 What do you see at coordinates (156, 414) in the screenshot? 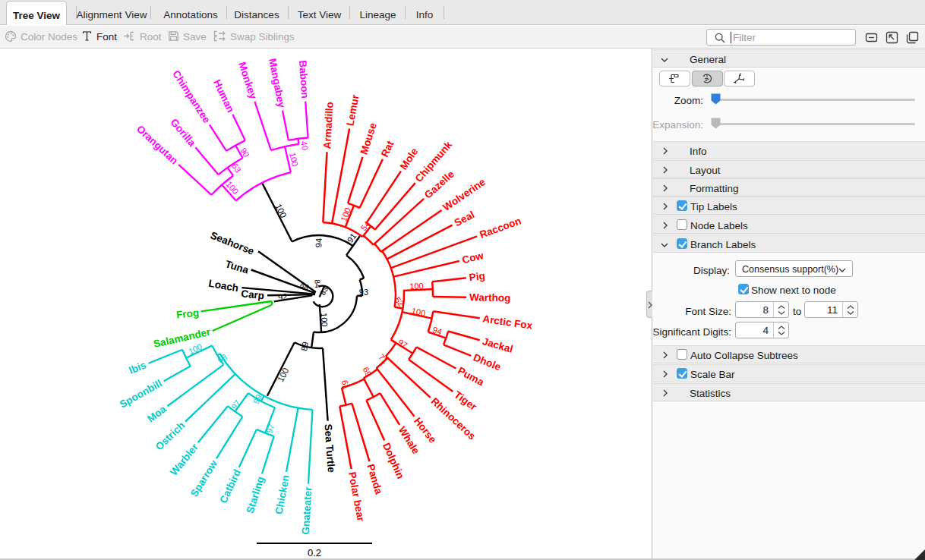
I see `svg-text: Moa` at bounding box center [156, 414].